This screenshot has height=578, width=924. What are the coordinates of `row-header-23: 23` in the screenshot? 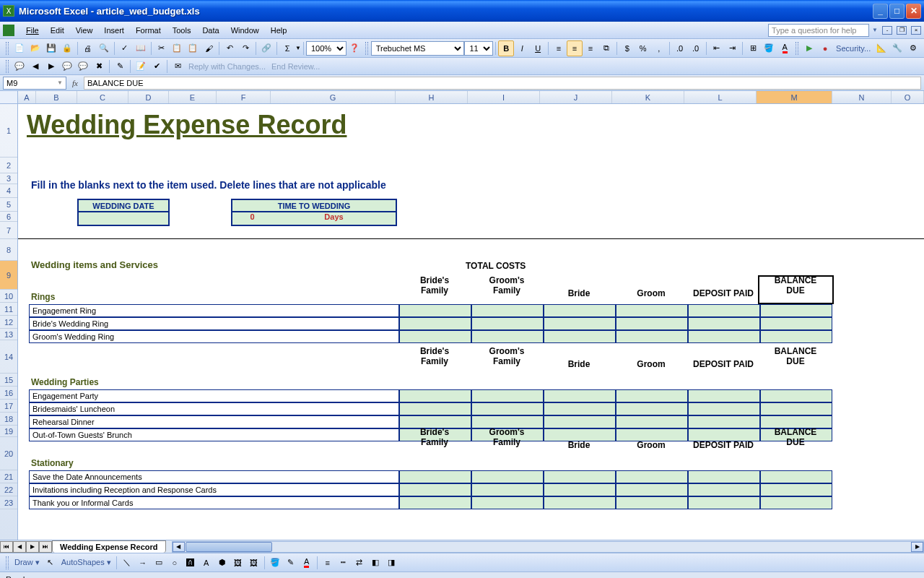 It's located at (9, 503).